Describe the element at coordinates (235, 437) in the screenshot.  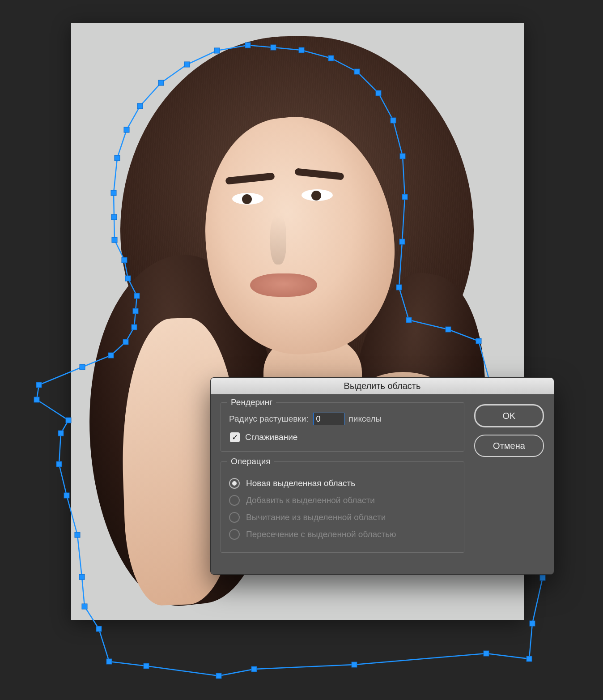
I see `antialias-checkbox: ✓` at that location.